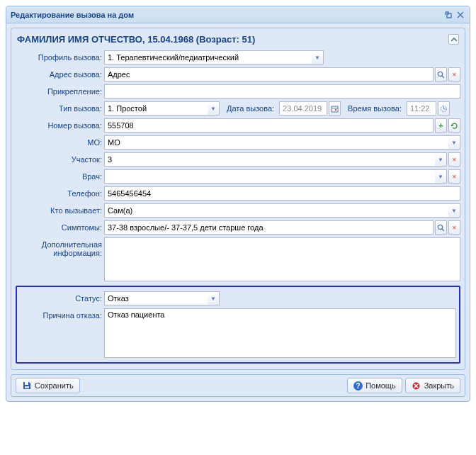  I want to click on label-address: Адрес вызова:, so click(60, 73).